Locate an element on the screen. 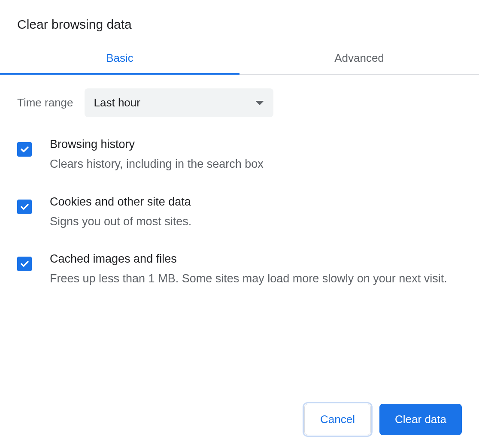 The height and width of the screenshot is (448, 479). option-browsing-history: Browsing history Clears history, includi… is located at coordinates (240, 155).